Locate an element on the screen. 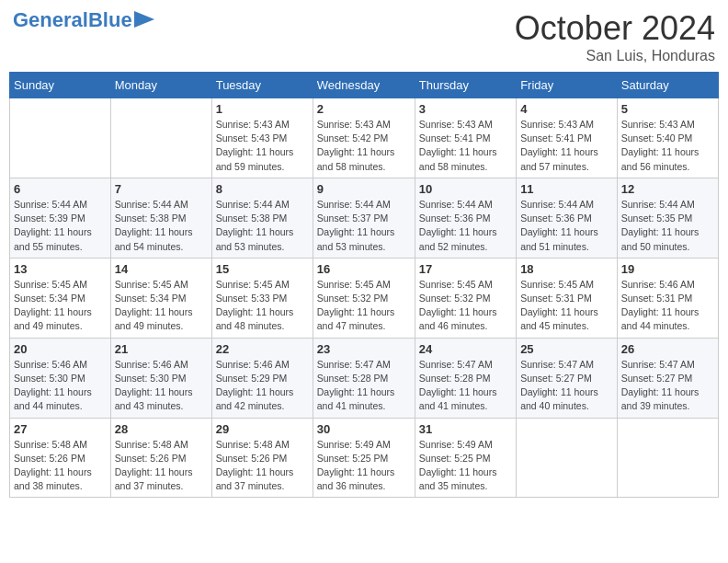 The image size is (728, 563). day-number: 31 is located at coordinates (465, 429).